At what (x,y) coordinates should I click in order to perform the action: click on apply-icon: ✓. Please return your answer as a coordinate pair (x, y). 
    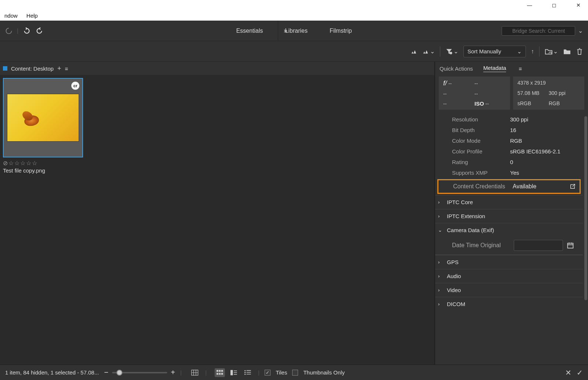
    Looking at the image, I should click on (580, 373).